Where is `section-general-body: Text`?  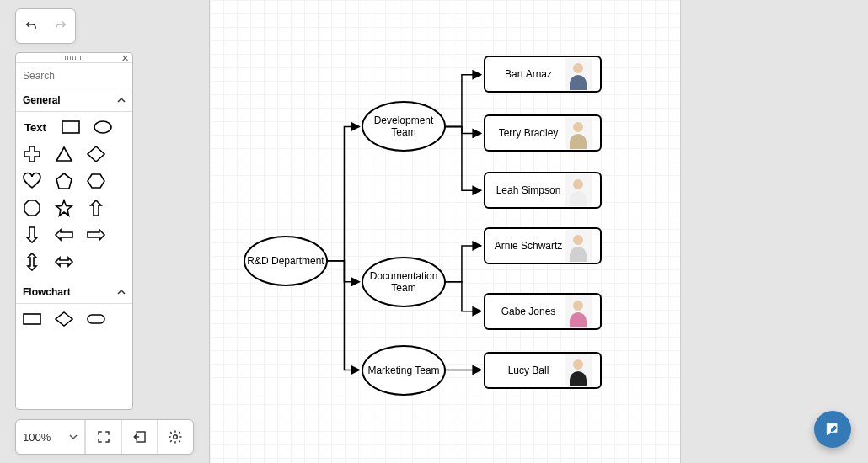
section-general-body: Text is located at coordinates (74, 196).